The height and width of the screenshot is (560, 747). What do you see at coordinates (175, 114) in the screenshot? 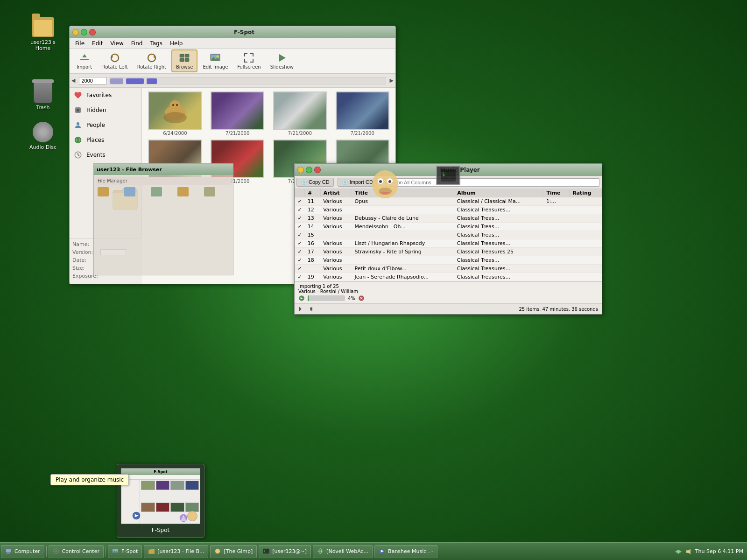
I see `photo-cell-1: 6/24/2000` at bounding box center [175, 114].